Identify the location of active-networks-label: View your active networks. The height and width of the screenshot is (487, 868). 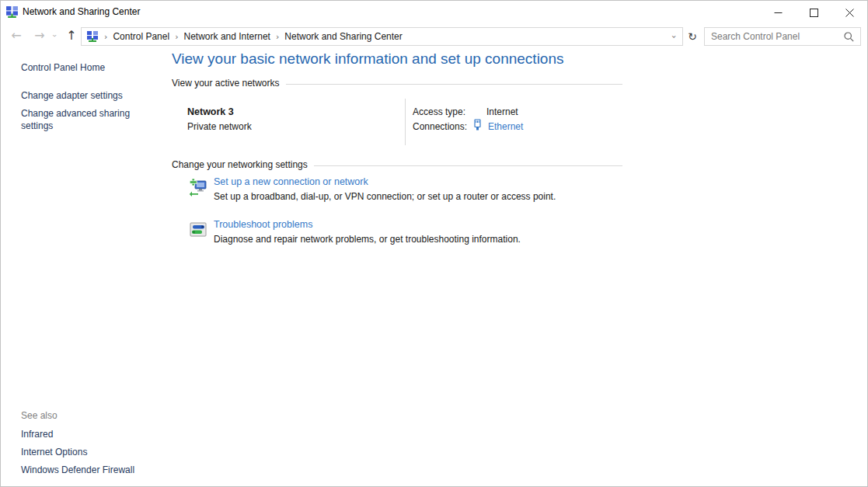
(225, 83).